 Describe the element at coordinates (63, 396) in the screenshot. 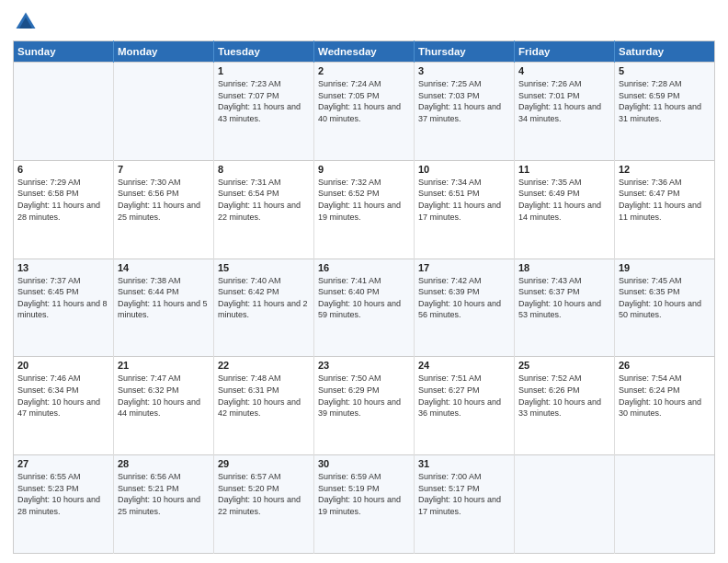

I see `day-info: Sunrise: 7:46 AMSunset: 6:34 PMDaylight:…` at that location.